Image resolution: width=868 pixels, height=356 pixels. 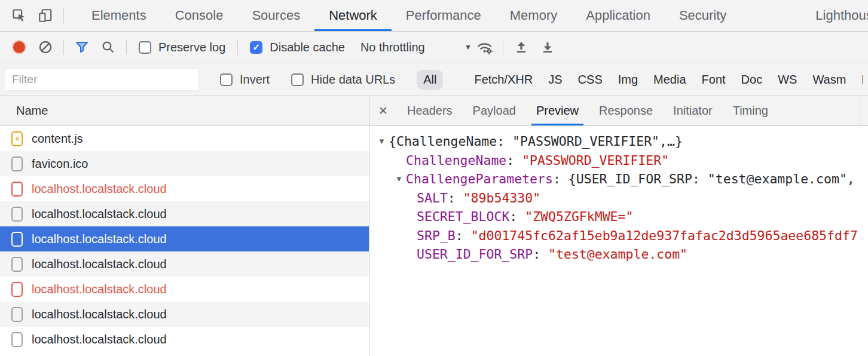 What do you see at coordinates (19, 16) in the screenshot?
I see `inspect-element-button` at bounding box center [19, 16].